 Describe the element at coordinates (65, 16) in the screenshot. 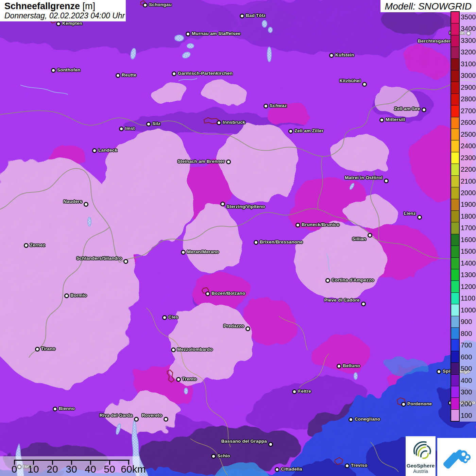

I see `title-datetime: Donnerstag, 02.02.2023 04:00 Uhr` at that location.